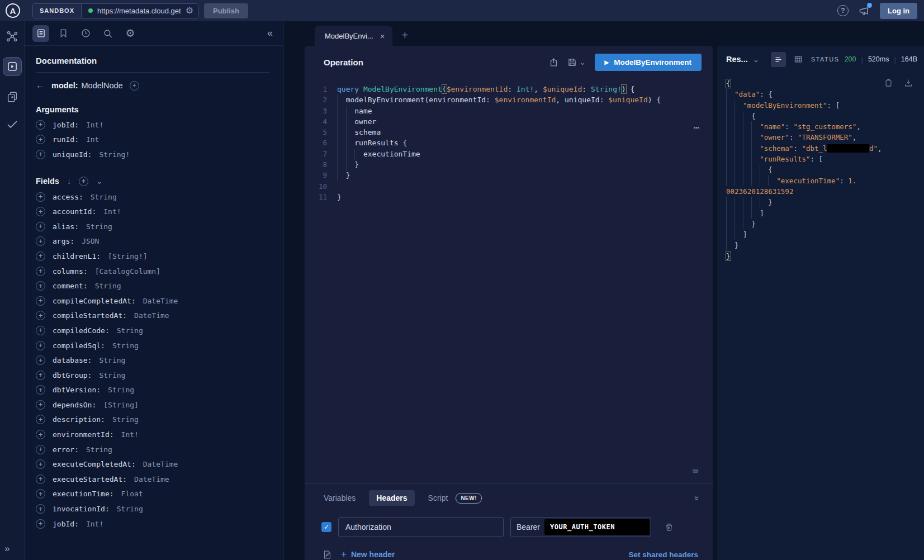 The image size is (924, 560). What do you see at coordinates (778, 59) in the screenshot?
I see `pretty-view-icon` at bounding box center [778, 59].